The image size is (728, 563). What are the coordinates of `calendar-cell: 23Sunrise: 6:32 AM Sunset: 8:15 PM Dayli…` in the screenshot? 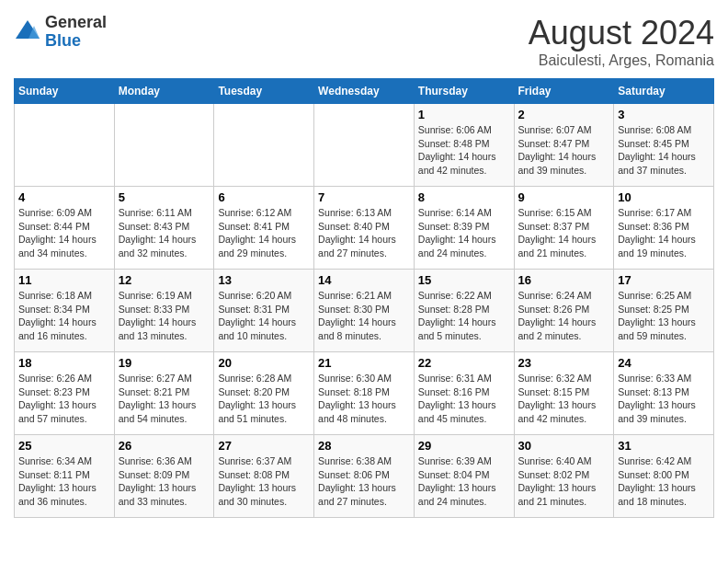 It's located at (564, 394).